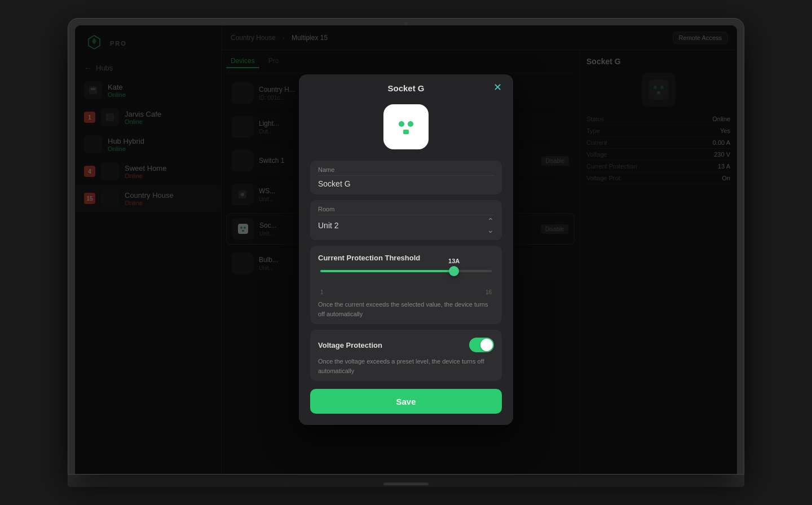 Image resolution: width=812 pixels, height=505 pixels. What do you see at coordinates (406, 170) in the screenshot?
I see `name-label: Name` at bounding box center [406, 170].